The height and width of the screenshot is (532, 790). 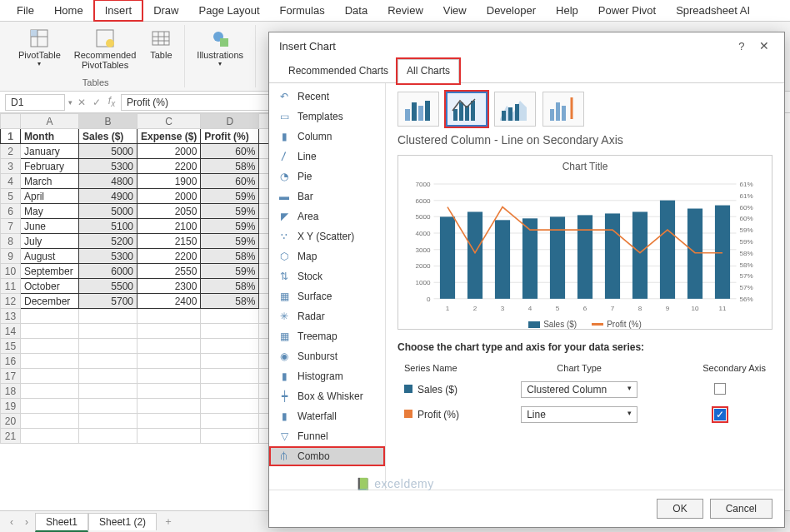 What do you see at coordinates (512, 10) in the screenshot?
I see `ribbon-tab-developer: Developer` at bounding box center [512, 10].